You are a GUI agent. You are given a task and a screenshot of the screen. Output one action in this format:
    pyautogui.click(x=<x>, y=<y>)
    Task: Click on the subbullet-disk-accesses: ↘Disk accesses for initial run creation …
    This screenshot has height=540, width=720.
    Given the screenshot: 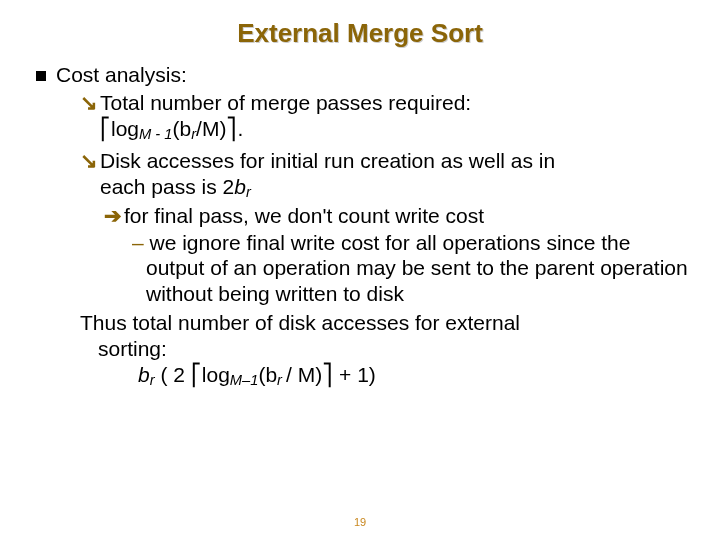 What is the action you would take?
    pyautogui.click(x=386, y=175)
    